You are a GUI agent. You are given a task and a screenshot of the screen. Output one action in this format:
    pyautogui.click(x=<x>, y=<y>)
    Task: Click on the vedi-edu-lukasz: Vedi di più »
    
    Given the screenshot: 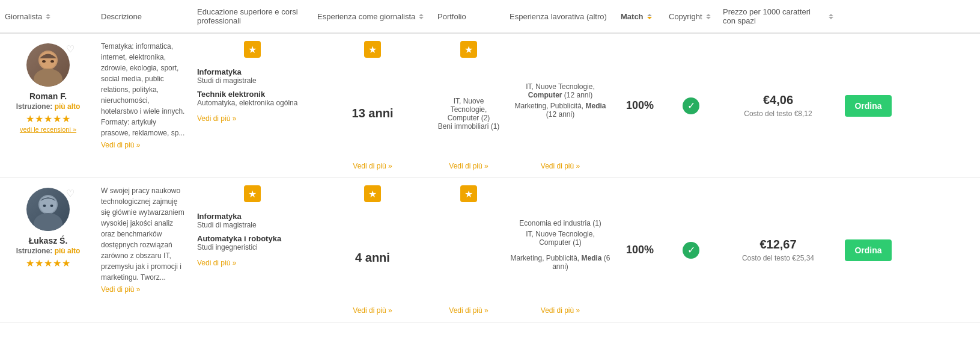 What is the action you would take?
    pyautogui.click(x=252, y=263)
    